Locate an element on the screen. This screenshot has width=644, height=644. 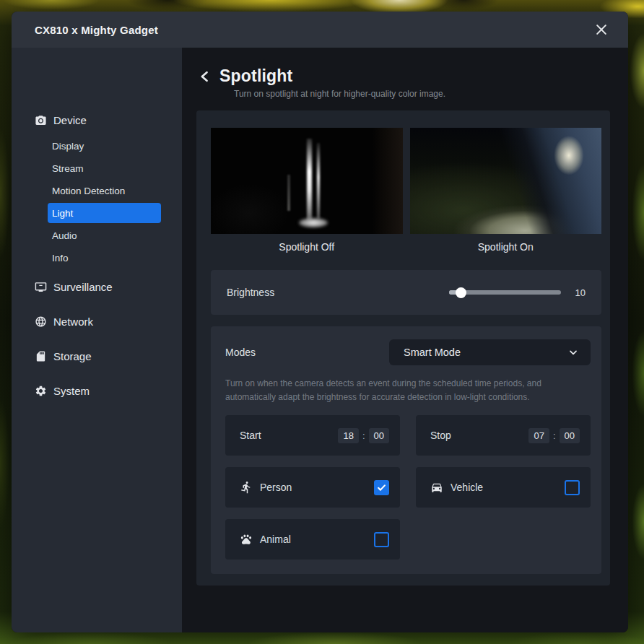
start-time-row: Start 18 : 00 is located at coordinates (313, 435).